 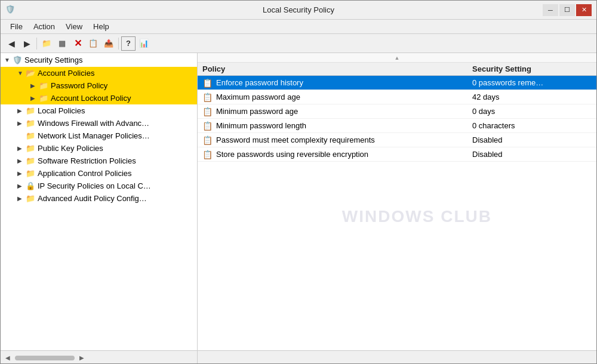 What do you see at coordinates (45, 358) in the screenshot?
I see `scrollbar-thumb` at bounding box center [45, 358].